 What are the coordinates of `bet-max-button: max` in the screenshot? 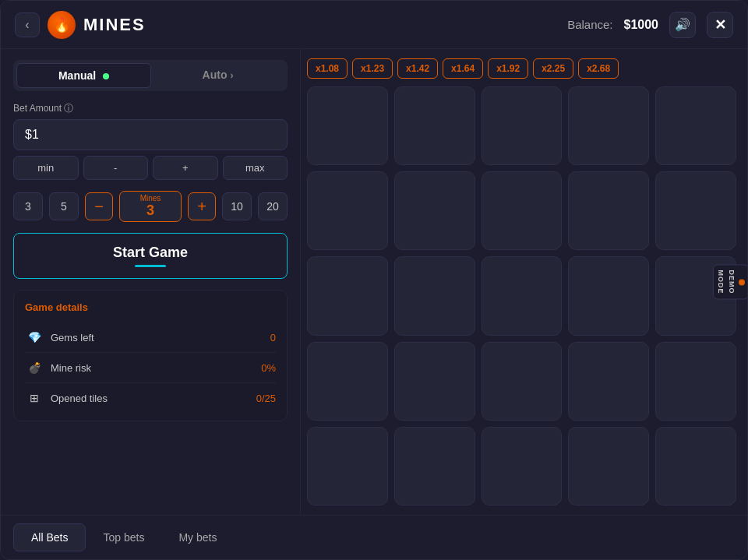 It's located at (256, 168).